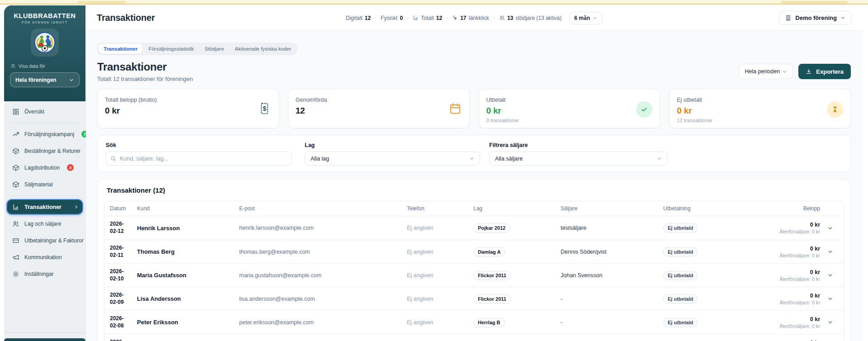 The width and height of the screenshot is (868, 341). What do you see at coordinates (71, 167) in the screenshot?
I see `nav-badge: 3` at bounding box center [71, 167].